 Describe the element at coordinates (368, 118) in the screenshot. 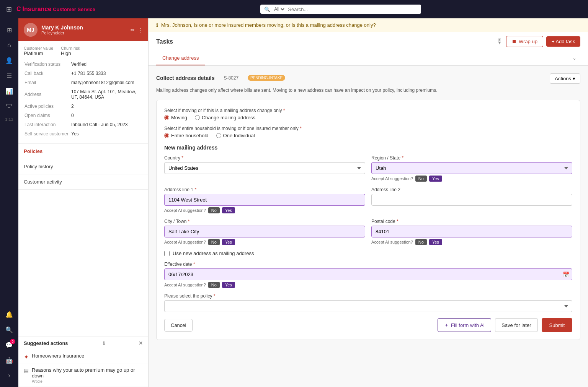

I see `moving-radio-group: Moving Change mailing address` at that location.